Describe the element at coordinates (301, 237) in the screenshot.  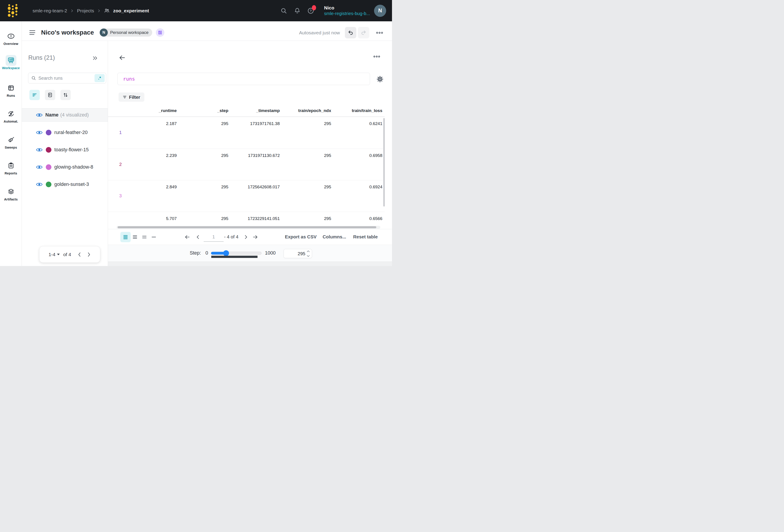
I see `export-csv-button: Export as CSV` at that location.